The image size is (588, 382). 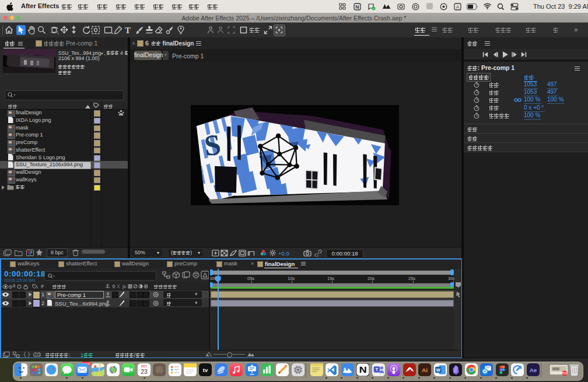 I want to click on svg-text: OCT, so click(x=144, y=366).